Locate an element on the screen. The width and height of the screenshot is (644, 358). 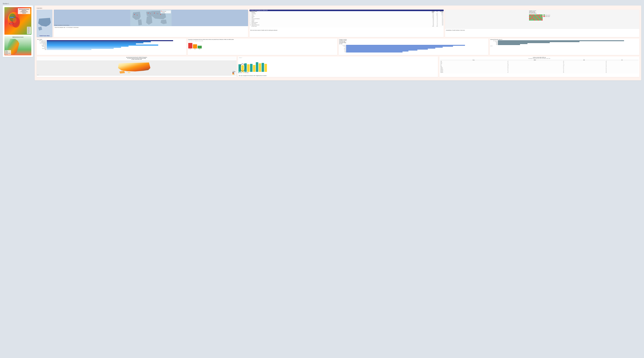
compare-disease-label: We can compare the disease with neighboa… is located at coordinates (338, 76).